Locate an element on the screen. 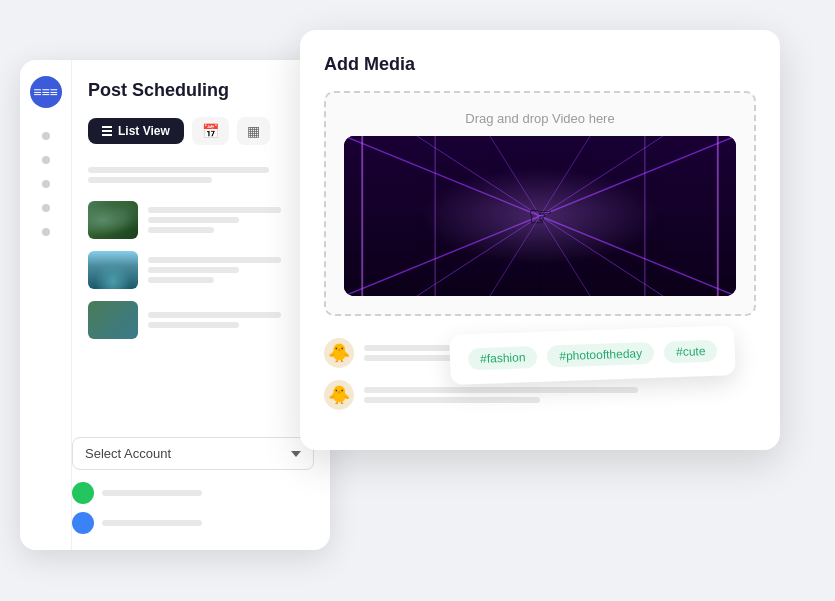 The image size is (835, 601). select-account-area: Select Account is located at coordinates (193, 486).